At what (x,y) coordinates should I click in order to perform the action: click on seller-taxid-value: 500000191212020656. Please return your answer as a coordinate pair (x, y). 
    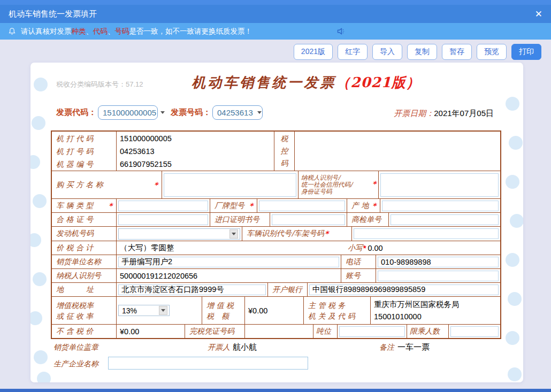
    Looking at the image, I should click on (228, 276).